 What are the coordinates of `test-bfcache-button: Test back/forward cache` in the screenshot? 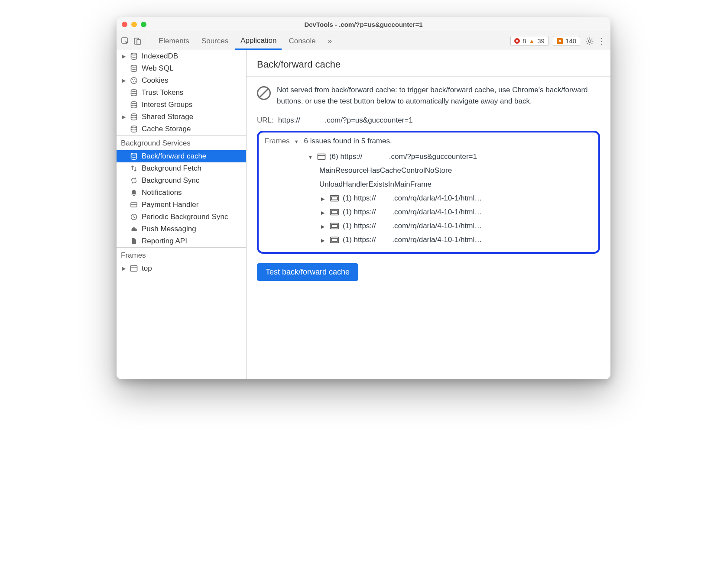 It's located at (308, 272).